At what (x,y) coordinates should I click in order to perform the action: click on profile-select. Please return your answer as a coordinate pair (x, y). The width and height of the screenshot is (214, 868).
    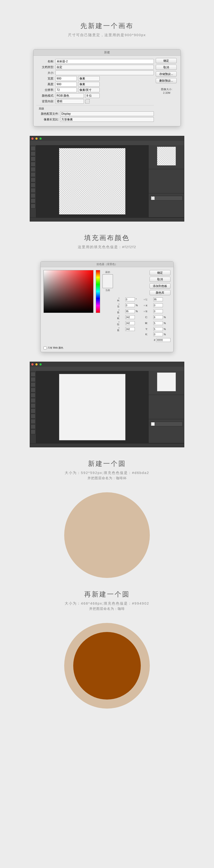
    Looking at the image, I should click on (107, 114).